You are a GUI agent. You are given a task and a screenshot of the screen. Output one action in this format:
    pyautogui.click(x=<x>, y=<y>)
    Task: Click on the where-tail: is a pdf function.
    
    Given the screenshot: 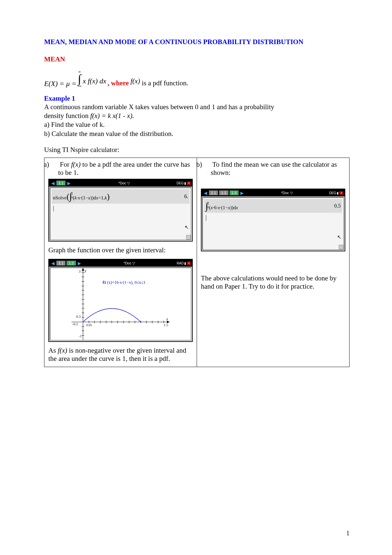 What is the action you would take?
    pyautogui.click(x=165, y=83)
    